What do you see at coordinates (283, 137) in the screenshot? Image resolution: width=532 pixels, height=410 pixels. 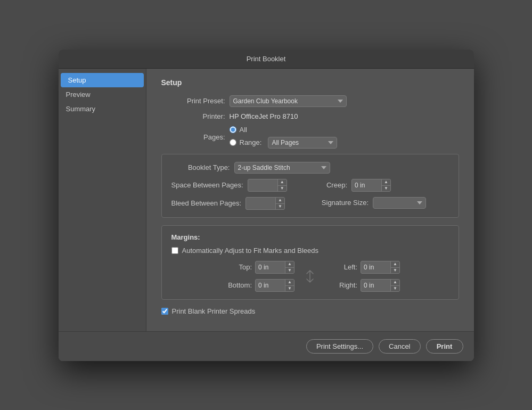 I see `pages-radio-group: All Range: All Pages Even Pages Odd Page…` at bounding box center [283, 137].